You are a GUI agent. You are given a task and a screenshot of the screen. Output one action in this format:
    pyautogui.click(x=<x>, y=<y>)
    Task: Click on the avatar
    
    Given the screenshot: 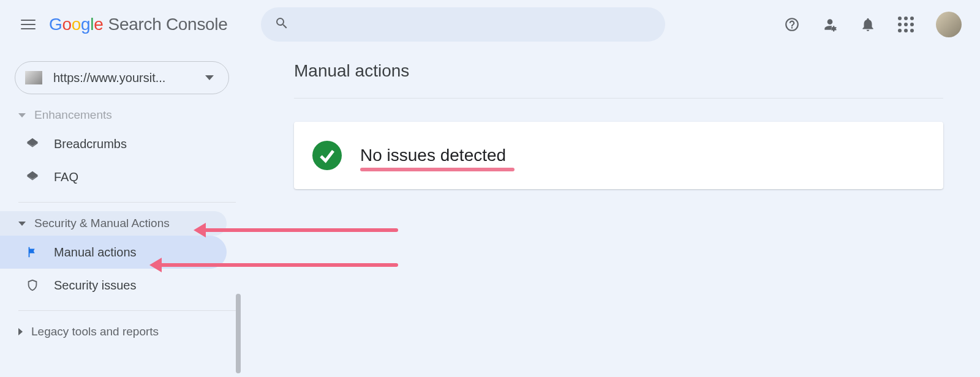 What is the action you would take?
    pyautogui.click(x=949, y=24)
    